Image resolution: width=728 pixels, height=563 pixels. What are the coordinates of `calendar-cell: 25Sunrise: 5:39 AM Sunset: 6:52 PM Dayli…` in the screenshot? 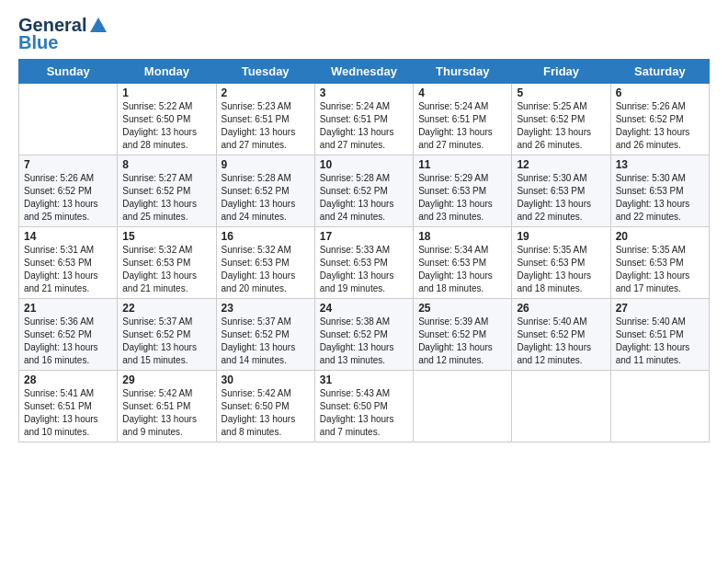 It's located at (463, 335).